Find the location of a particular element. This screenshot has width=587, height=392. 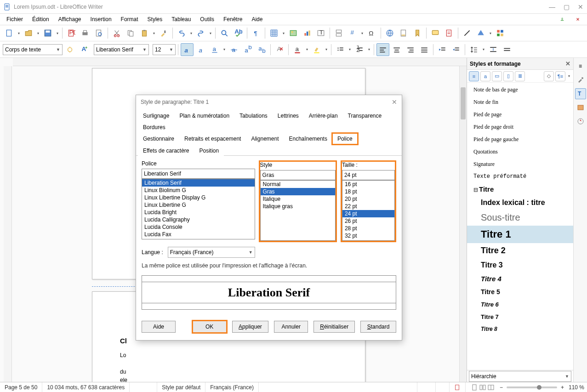

status-insert-mode is located at coordinates (427, 387).